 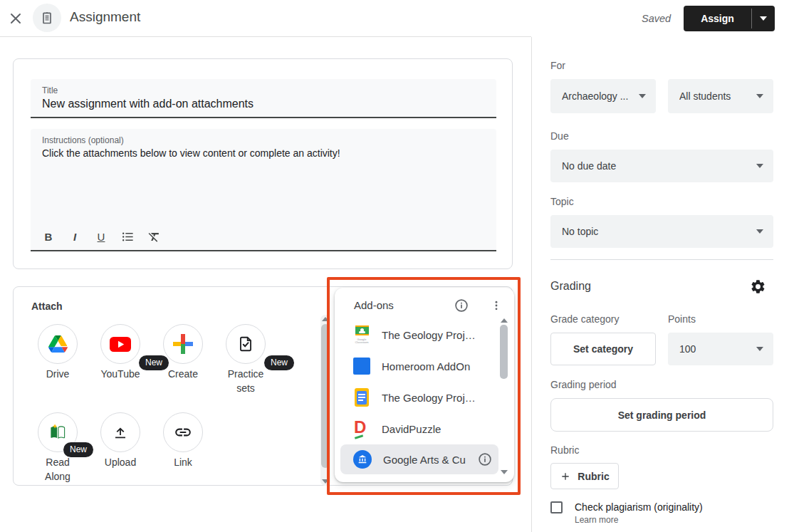 What do you see at coordinates (58, 432) in the screenshot?
I see `read-along-icon` at bounding box center [58, 432].